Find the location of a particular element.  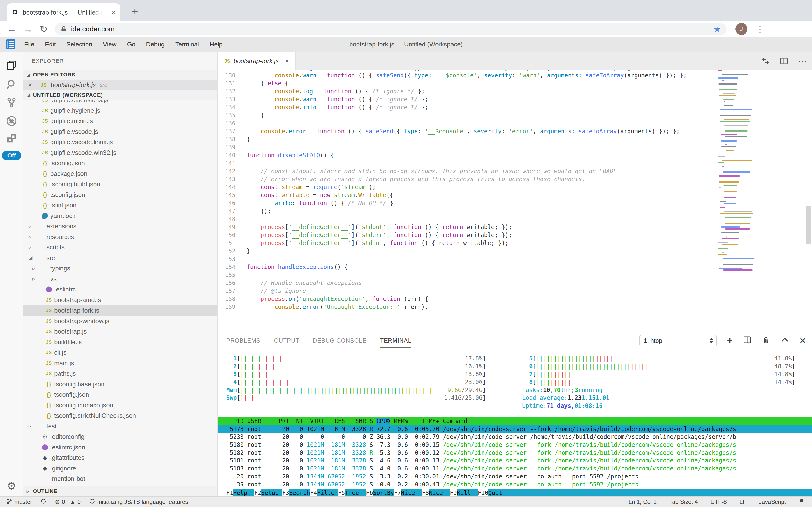

tree-folder-src: ◢src is located at coordinates (120, 258).